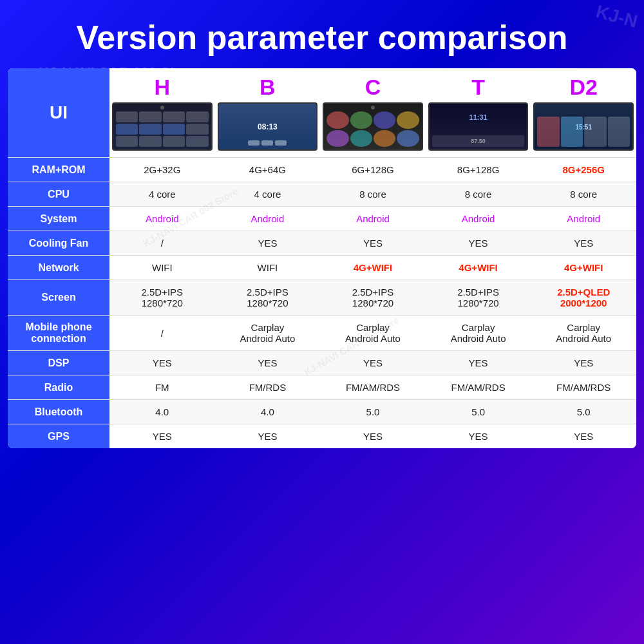 This screenshot has height=644, width=644. I want to click on table-row: RAM+ROM2G+32G4G+64G6G+128G8G+128G8G+256G, so click(322, 170).